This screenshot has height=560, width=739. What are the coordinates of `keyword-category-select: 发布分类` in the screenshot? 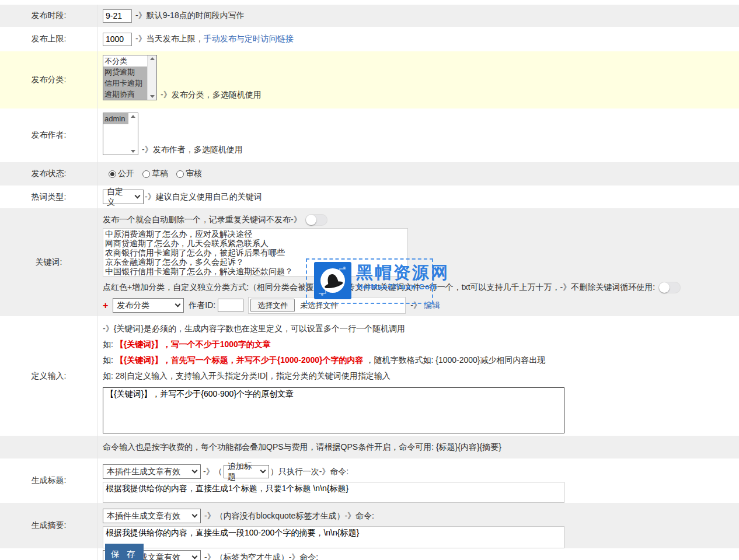 It's located at (148, 306).